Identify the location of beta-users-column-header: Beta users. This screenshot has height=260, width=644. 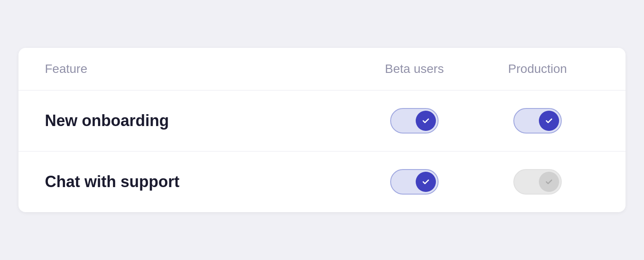
(414, 69).